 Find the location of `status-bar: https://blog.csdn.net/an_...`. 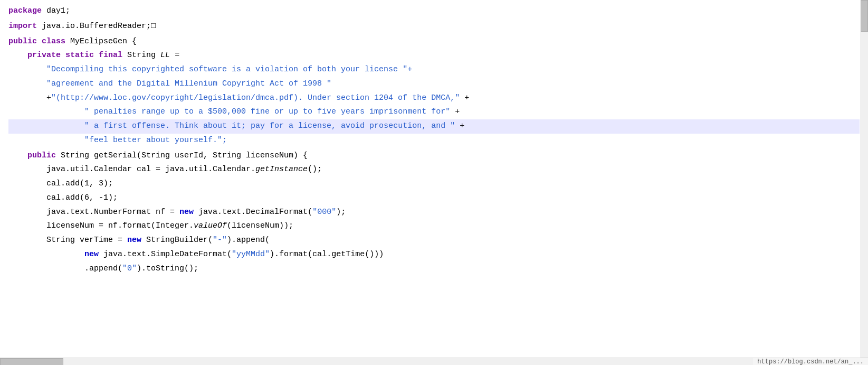

status-bar: https://blog.csdn.net/an_... is located at coordinates (810, 361).